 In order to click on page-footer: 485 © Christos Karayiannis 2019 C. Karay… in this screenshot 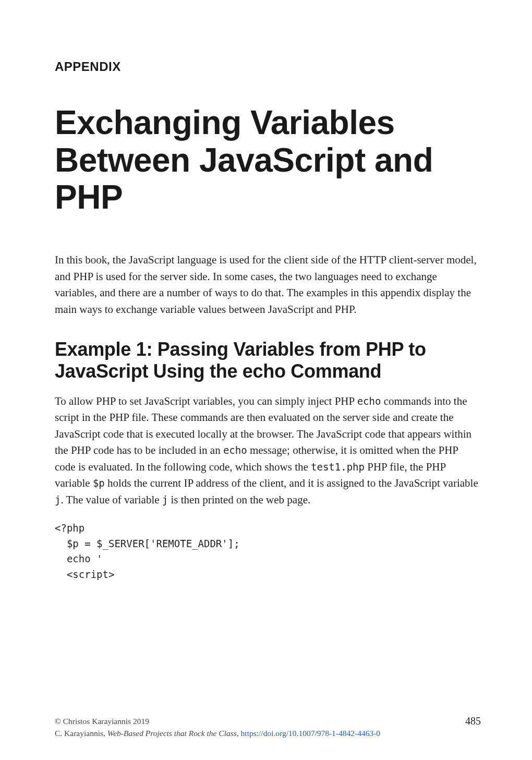, I will do `click(268, 727)`.